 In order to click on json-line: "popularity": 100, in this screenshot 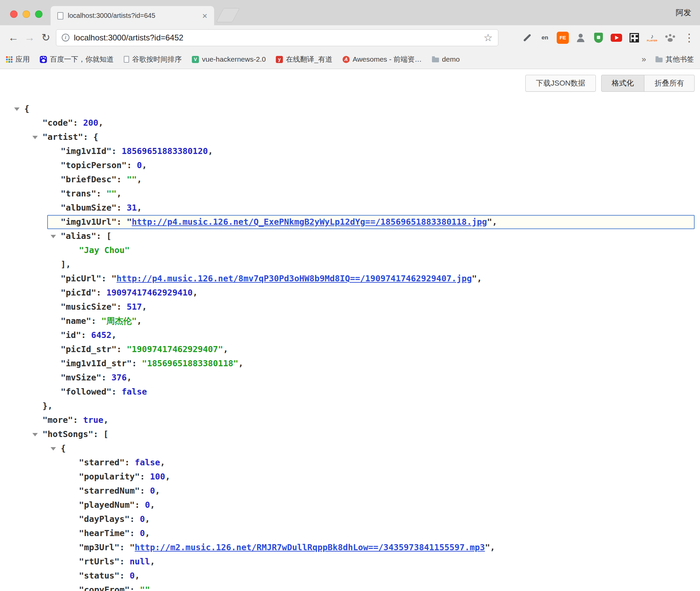, I will do `click(350, 477)`.